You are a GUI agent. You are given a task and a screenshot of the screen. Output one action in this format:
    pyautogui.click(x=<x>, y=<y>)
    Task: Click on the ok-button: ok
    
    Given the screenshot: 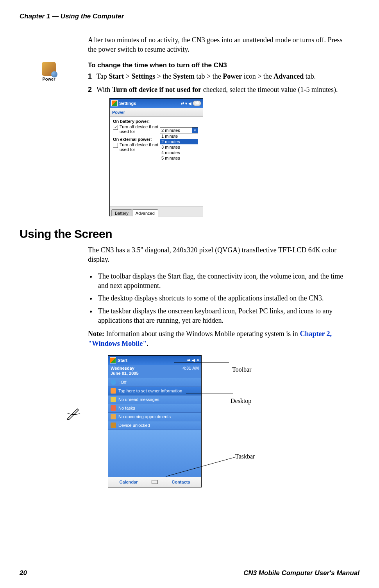 What is the action you would take?
    pyautogui.click(x=197, y=103)
    